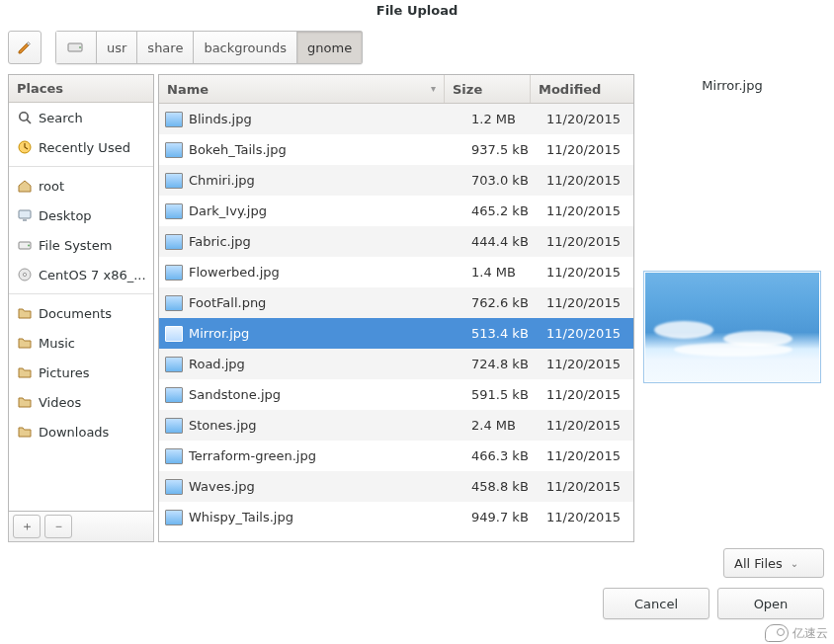  What do you see at coordinates (312, 456) in the screenshot?
I see `file-name-cell: Terraform-green.jpg` at bounding box center [312, 456].